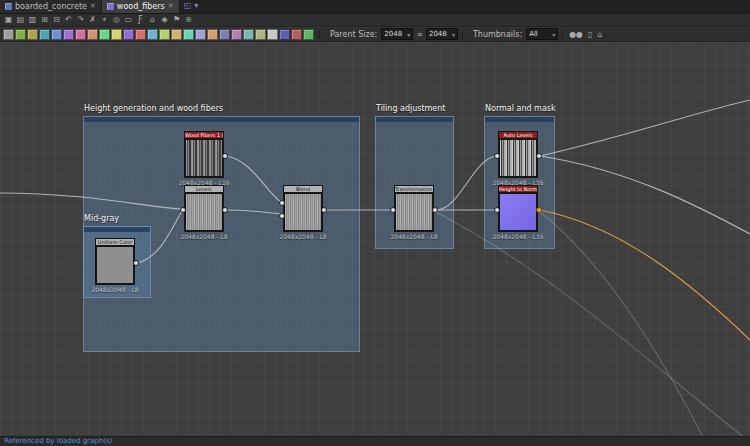 Image resolution: width=750 pixels, height=446 pixels. Describe the element at coordinates (397, 34) in the screenshot. I see `parent-size-width-dropdown: 2048 ▾` at that location.